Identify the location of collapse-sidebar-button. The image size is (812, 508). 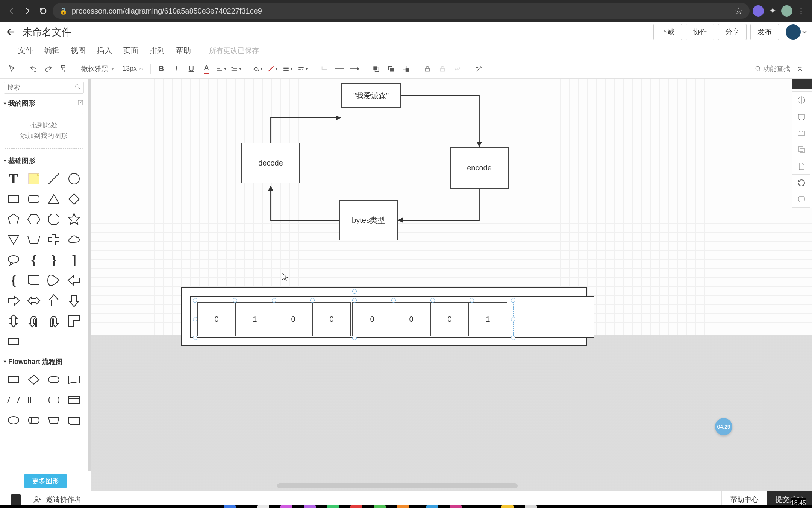
(800, 69).